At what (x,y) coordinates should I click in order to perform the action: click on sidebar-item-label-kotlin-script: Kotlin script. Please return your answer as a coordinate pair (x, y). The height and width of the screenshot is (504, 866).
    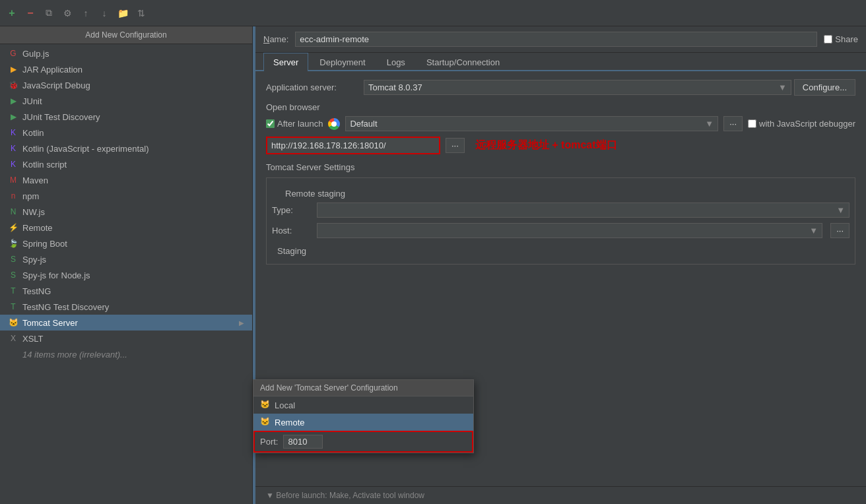
    Looking at the image, I should click on (45, 165).